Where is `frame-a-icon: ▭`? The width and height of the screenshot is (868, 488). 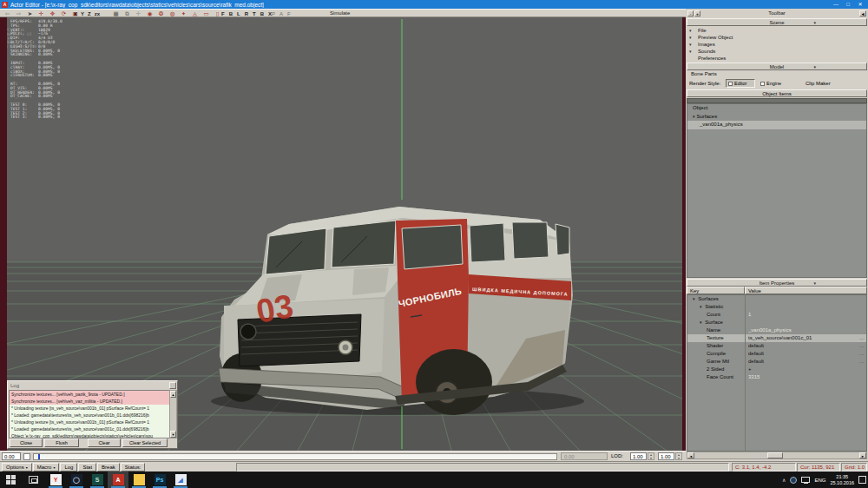 frame-a-icon: ▭ is located at coordinates (207, 14).